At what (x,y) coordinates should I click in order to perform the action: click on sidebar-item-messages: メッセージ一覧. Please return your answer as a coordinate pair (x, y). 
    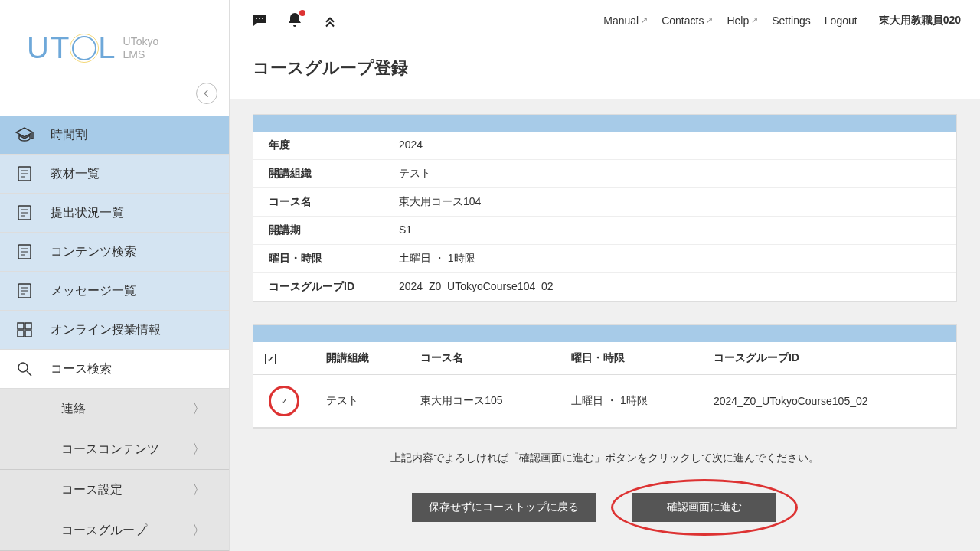
    Looking at the image, I should click on (115, 291).